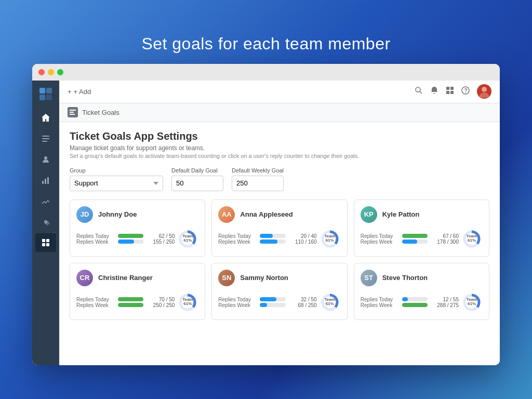  Describe the element at coordinates (267, 299) in the screenshot. I see `replies-today-row: Replies Today 32 / 50` at that location.